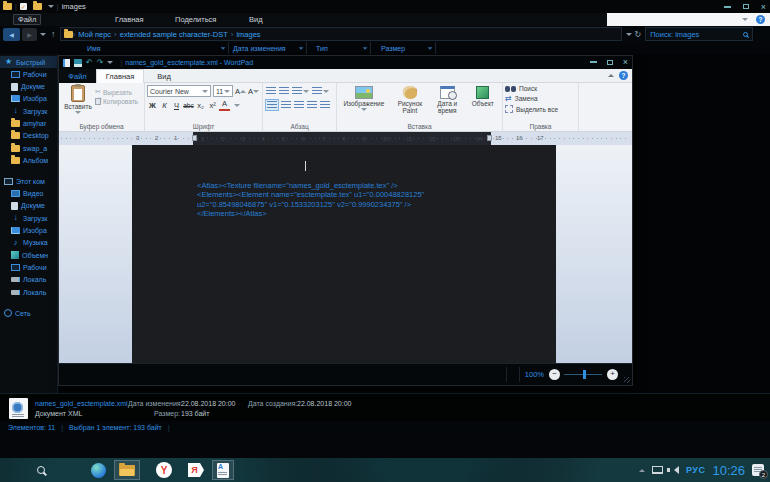 The image size is (770, 482). Describe the element at coordinates (28, 280) in the screenshot. I see `sidebar-item: Локаль` at that location.